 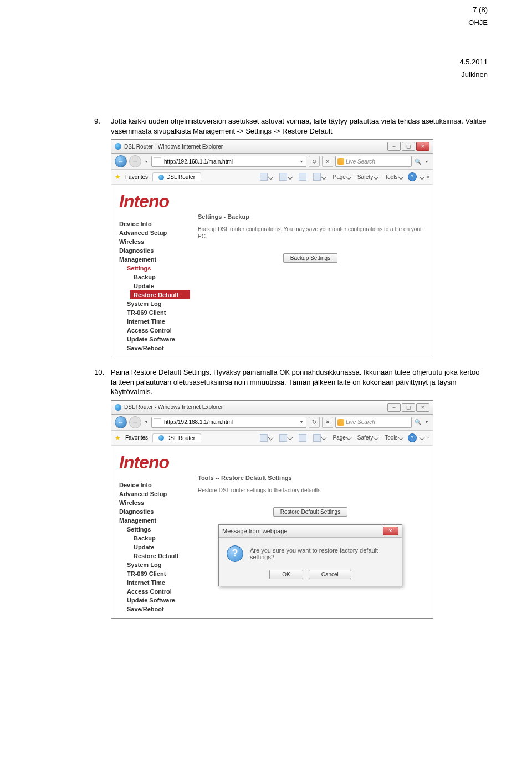 I want to click on tab-ie-icon, so click(x=161, y=177).